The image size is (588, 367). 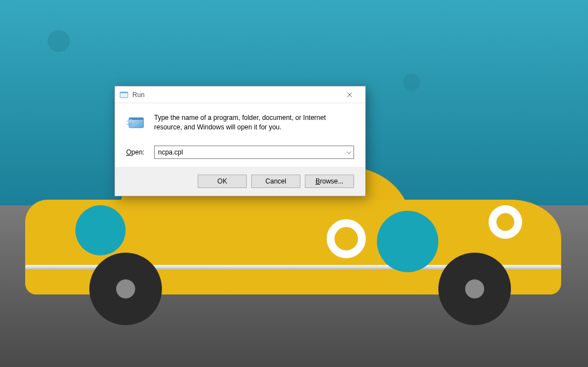 What do you see at coordinates (329, 181) in the screenshot?
I see `browse-button: Browse...` at bounding box center [329, 181].